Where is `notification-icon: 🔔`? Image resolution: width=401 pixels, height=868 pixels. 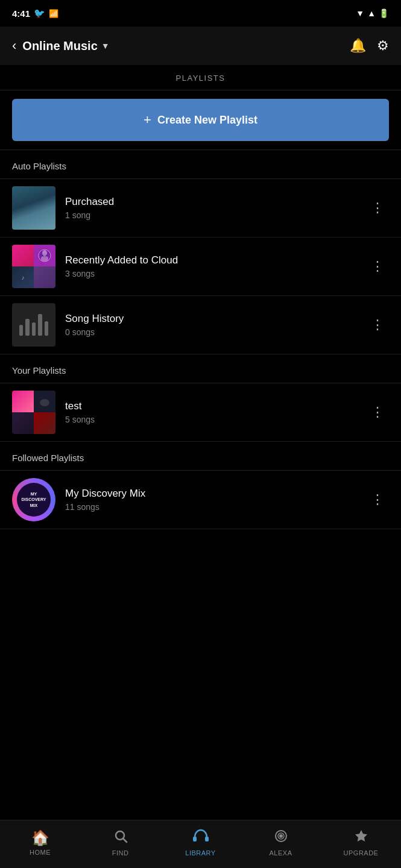 notification-icon: 🔔 is located at coordinates (358, 46).